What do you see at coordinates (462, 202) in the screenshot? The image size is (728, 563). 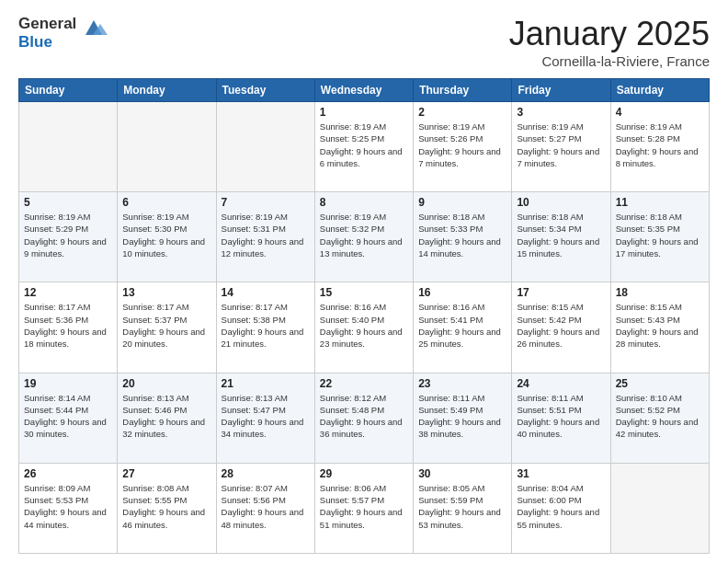 I see `day-number: 9` at bounding box center [462, 202].